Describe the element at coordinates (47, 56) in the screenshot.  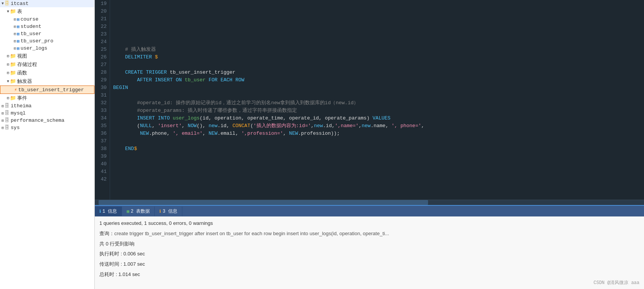
I see `folder-view: ⊞ 📁 视图` at that location.